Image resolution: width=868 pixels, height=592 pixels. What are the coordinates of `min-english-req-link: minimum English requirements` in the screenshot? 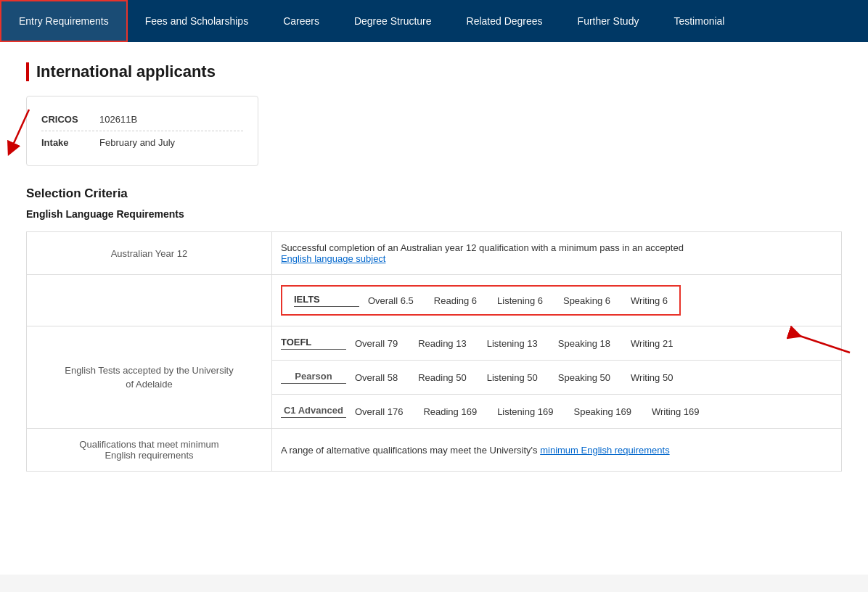 It's located at (605, 450).